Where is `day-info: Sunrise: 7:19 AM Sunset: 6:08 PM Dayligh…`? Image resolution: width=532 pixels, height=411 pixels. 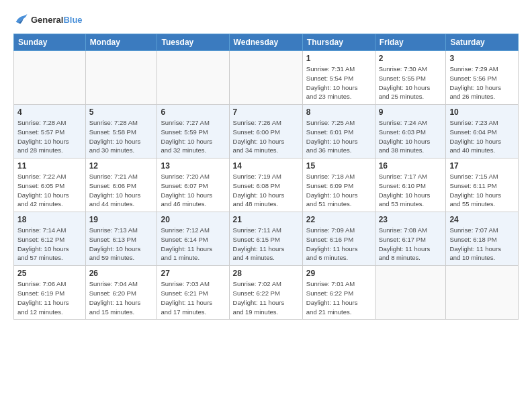 day-info: Sunrise: 7:19 AM Sunset: 6:08 PM Dayligh… is located at coordinates (266, 191).